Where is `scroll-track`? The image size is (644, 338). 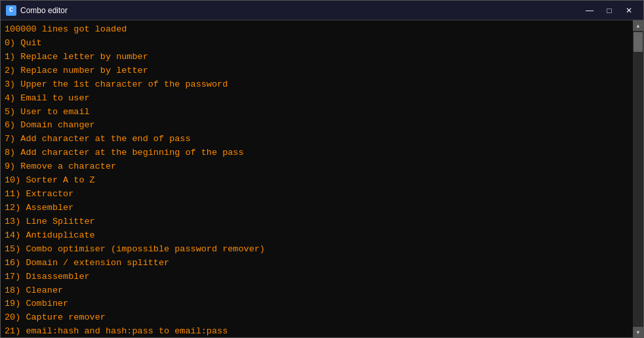 scroll-track is located at coordinates (638, 179).